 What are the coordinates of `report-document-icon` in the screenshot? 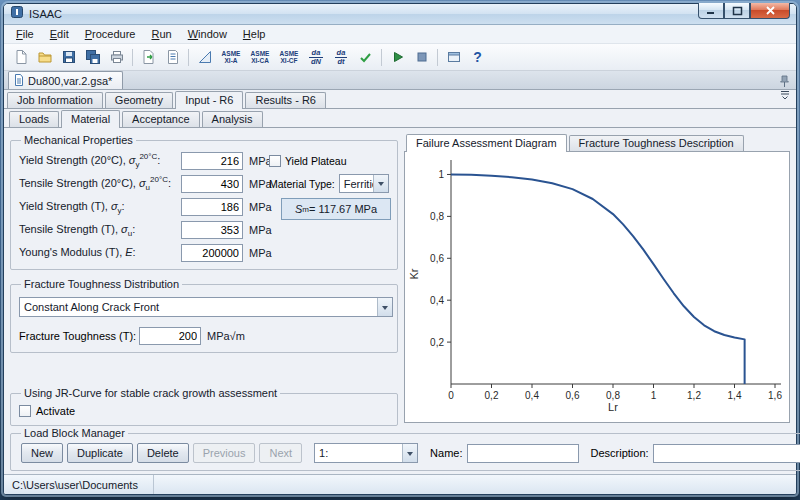 It's located at (172, 57).